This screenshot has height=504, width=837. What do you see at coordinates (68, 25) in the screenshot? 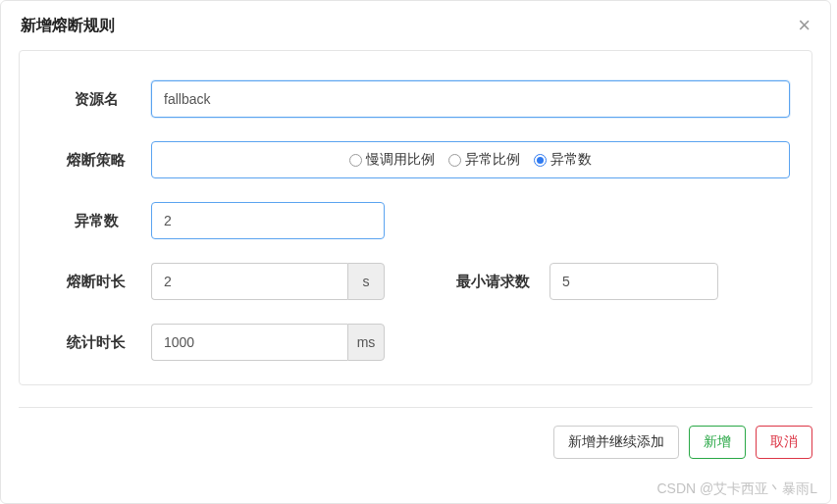
I see `modal-title: 新增熔断规则` at bounding box center [68, 25].